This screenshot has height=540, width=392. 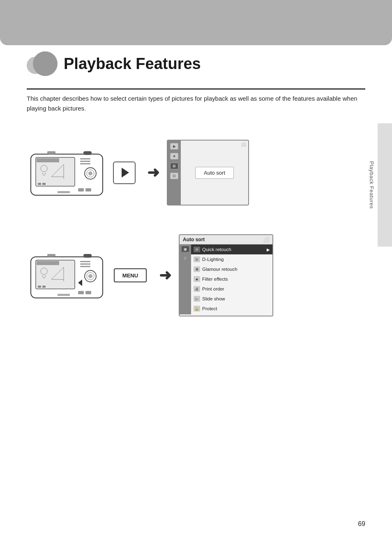 What do you see at coordinates (132, 64) in the screenshot?
I see `page-title: Playback Features` at bounding box center [132, 64].